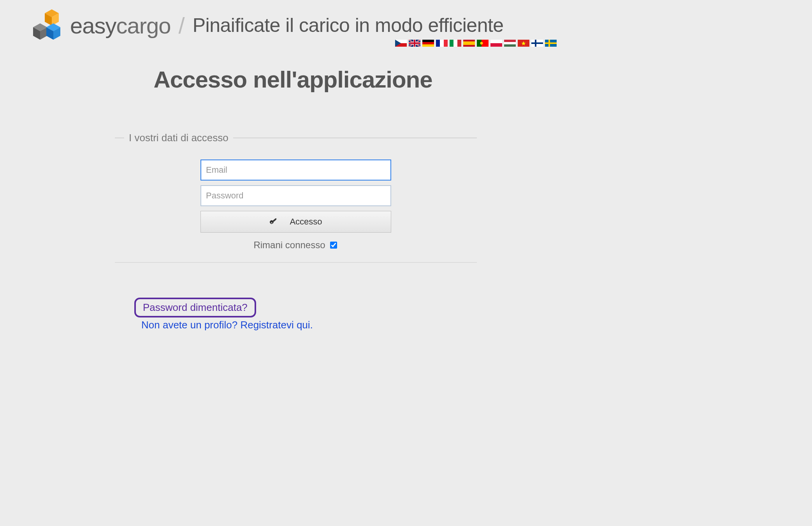  Describe the element at coordinates (476, 43) in the screenshot. I see `language-flags` at that location.